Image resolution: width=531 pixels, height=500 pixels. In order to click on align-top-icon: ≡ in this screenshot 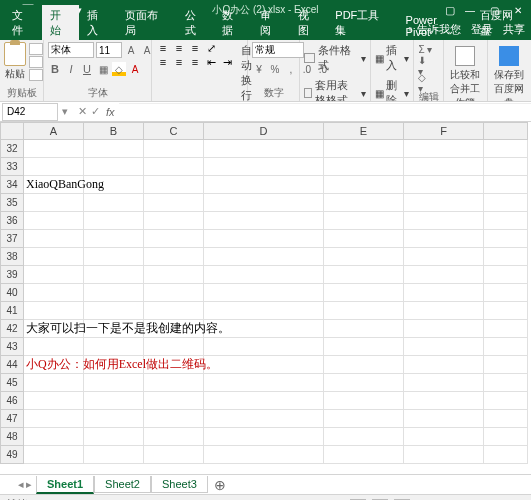, I will do `click(163, 48)`.